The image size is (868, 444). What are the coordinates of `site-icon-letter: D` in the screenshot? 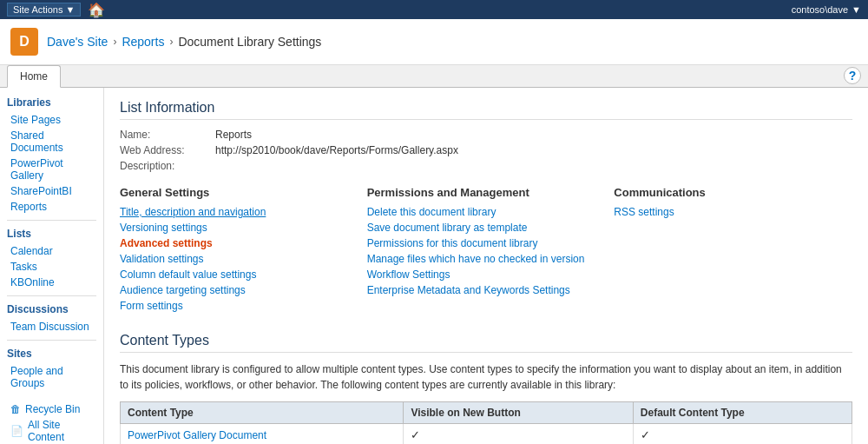 It's located at (24, 42).